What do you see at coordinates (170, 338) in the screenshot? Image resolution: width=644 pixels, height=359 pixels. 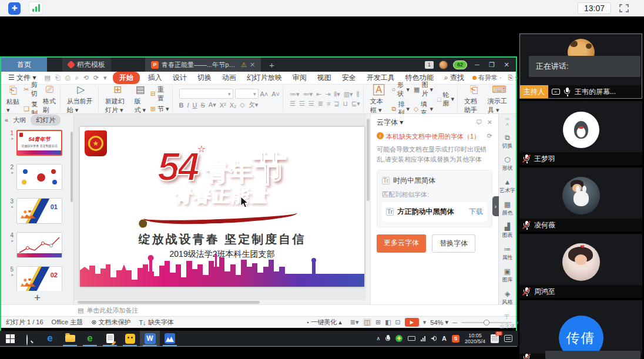 I see `taskbar-meeting-app` at bounding box center [170, 338].